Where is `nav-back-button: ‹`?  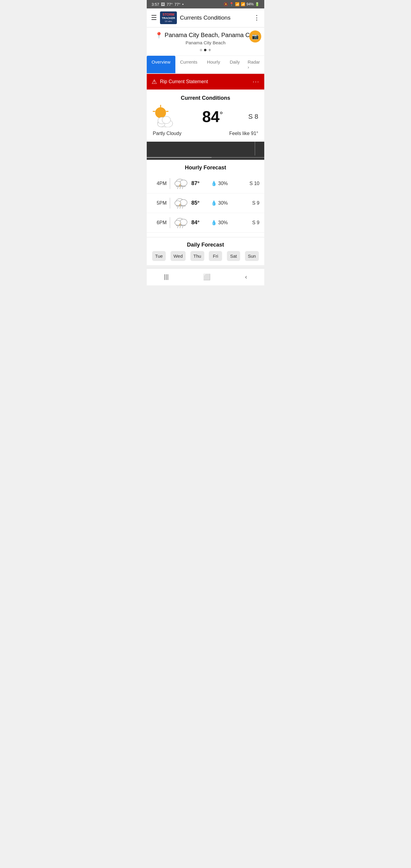 nav-back-button: ‹ is located at coordinates (246, 277).